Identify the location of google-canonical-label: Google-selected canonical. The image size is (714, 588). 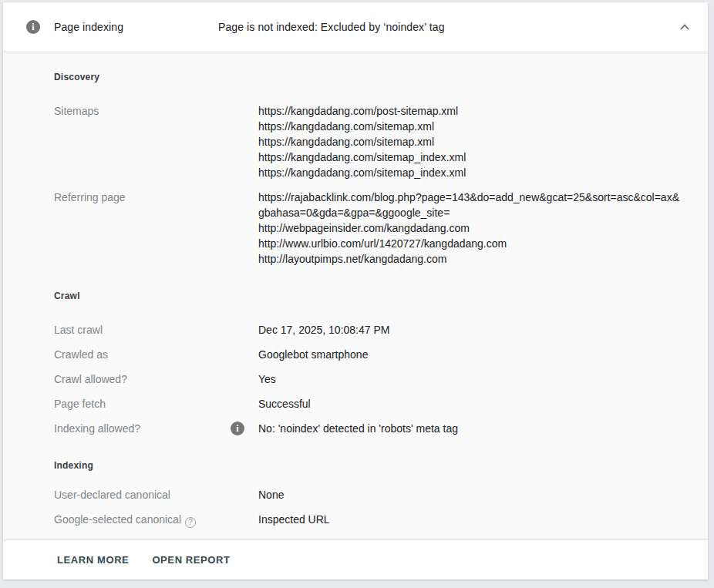
(117, 519).